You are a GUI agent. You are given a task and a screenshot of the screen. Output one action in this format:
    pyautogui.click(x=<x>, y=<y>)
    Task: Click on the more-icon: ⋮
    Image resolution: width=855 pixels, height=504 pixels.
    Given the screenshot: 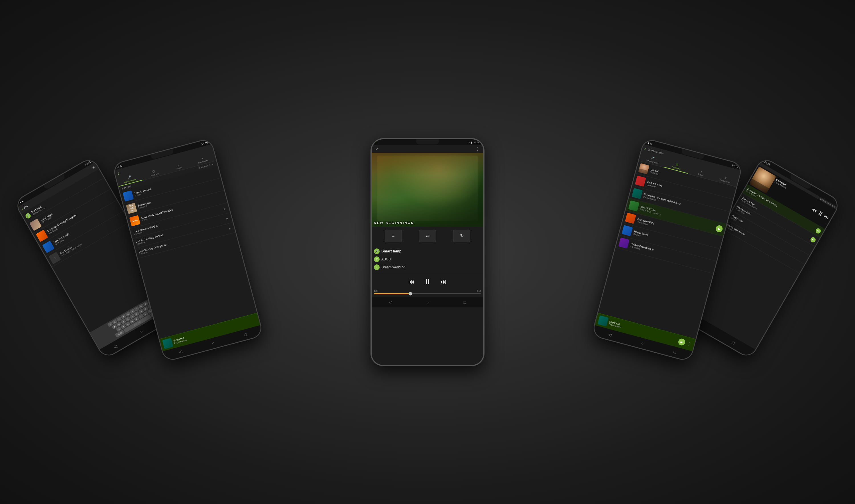 What is the action you would take?
    pyautogui.click(x=478, y=149)
    